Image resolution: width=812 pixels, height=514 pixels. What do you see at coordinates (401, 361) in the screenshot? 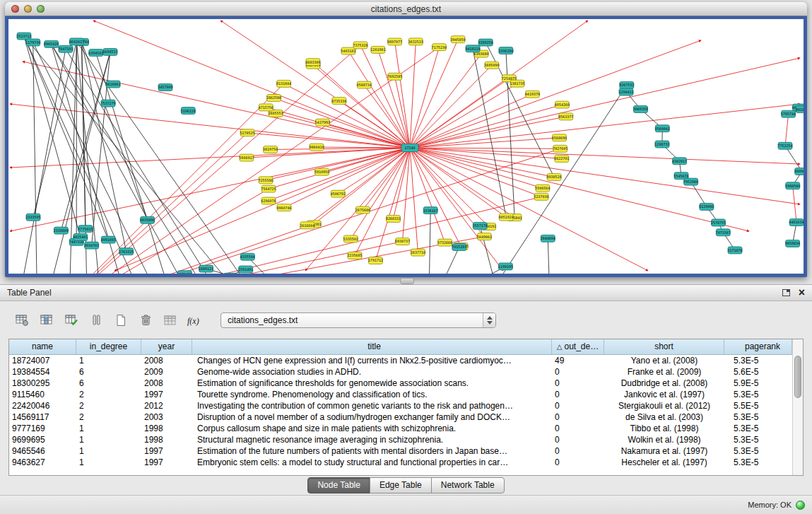
I see `table-row: 1872400712008Changes of HCN gene express…` at bounding box center [401, 361].